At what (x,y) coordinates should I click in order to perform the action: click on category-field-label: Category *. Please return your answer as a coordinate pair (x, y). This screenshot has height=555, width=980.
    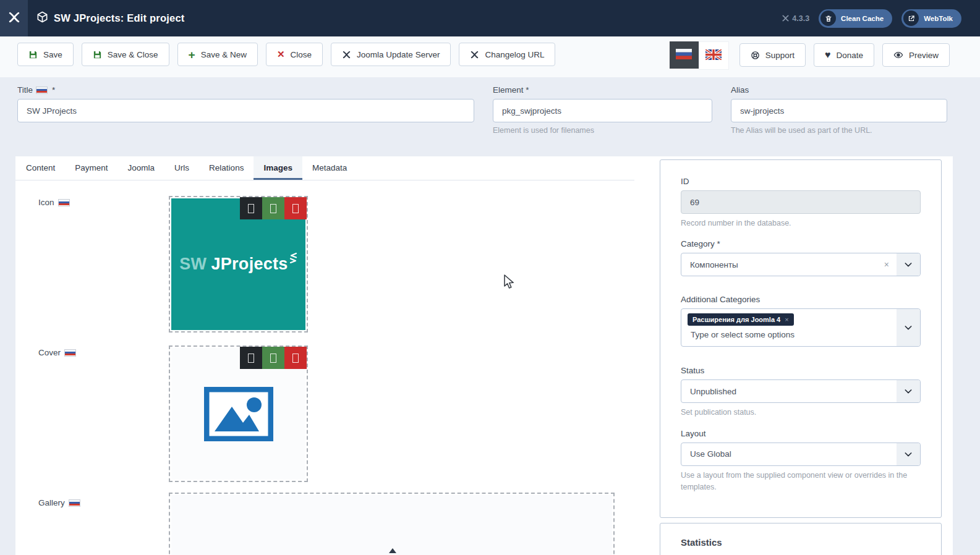
    Looking at the image, I should click on (801, 244).